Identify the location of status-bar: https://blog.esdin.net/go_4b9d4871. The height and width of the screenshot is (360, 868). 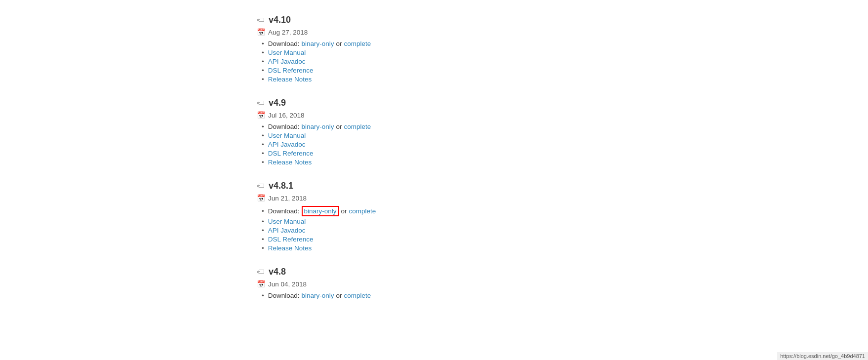
(823, 356).